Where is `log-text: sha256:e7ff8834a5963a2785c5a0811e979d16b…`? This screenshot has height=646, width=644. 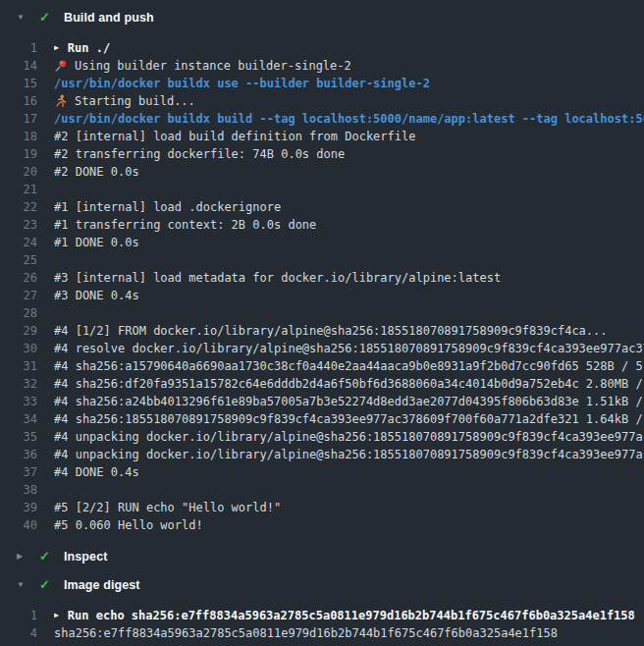
log-text: sha256:e7ff8834a5963a2785c5a0811e979d16b… is located at coordinates (306, 633).